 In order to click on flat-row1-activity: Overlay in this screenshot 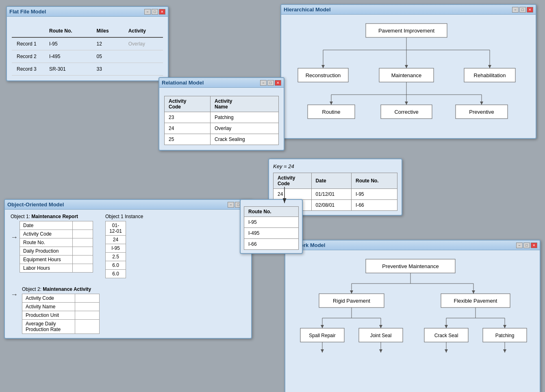, I will do `click(143, 44)`.